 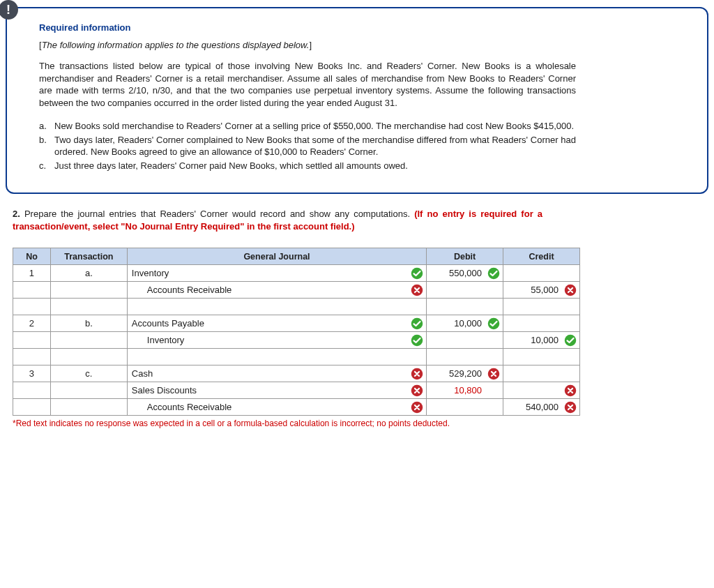 What do you see at coordinates (297, 391) in the screenshot?
I see `table-row: Sales Discounts10,800` at bounding box center [297, 391].